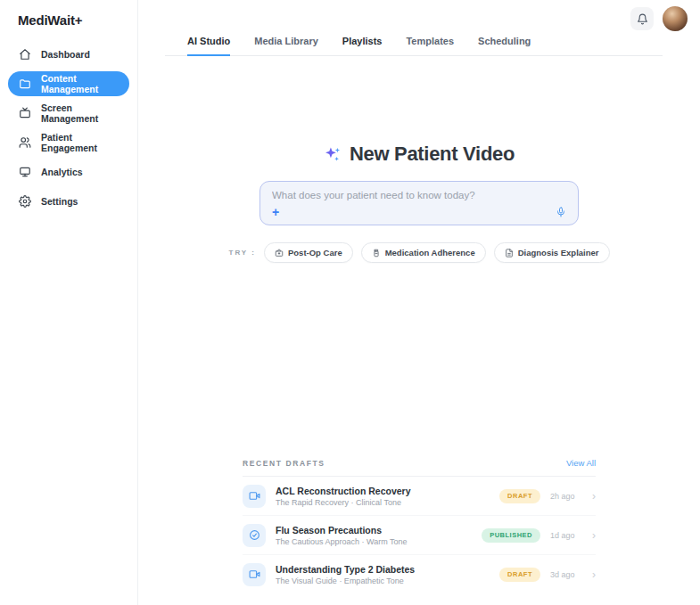 Image resolution: width=700 pixels, height=605 pixels. I want to click on draft-row-text: Understanding Type 2 Diabetes The Visual…, so click(345, 575).